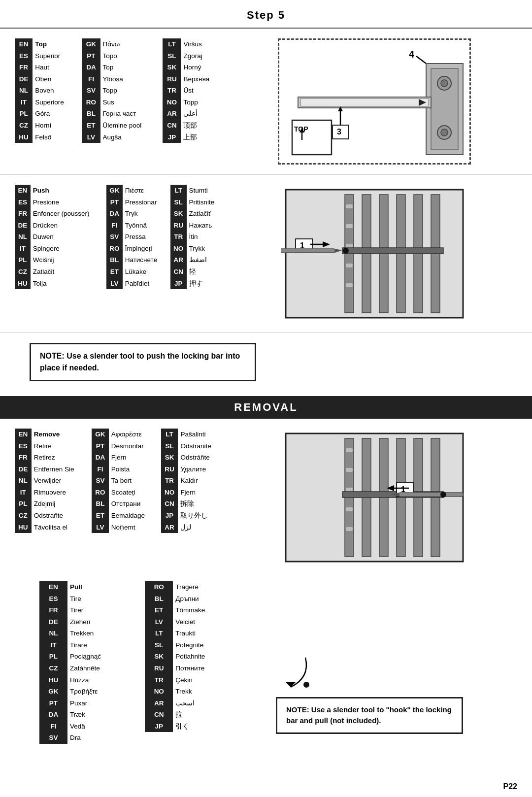 This screenshot has width=532, height=797. What do you see at coordinates (374, 254) in the screenshot?
I see `push-diagram-svg: 1` at bounding box center [374, 254].